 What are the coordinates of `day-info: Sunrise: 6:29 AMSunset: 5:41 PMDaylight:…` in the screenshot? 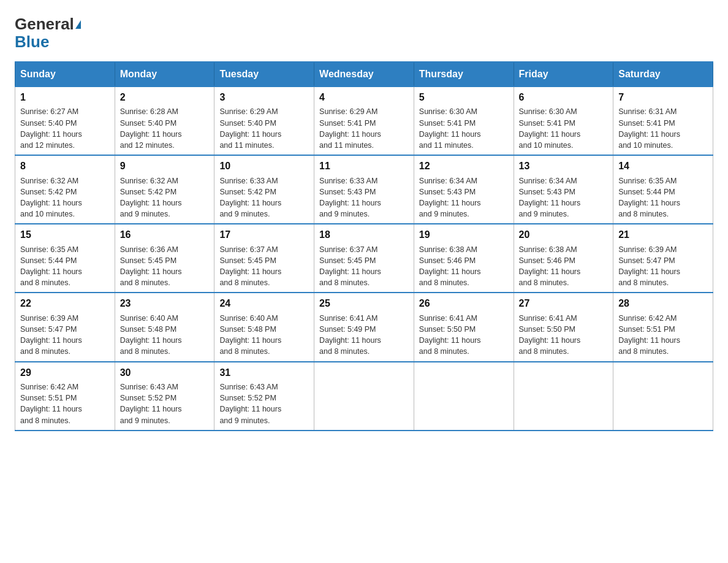 It's located at (351, 129).